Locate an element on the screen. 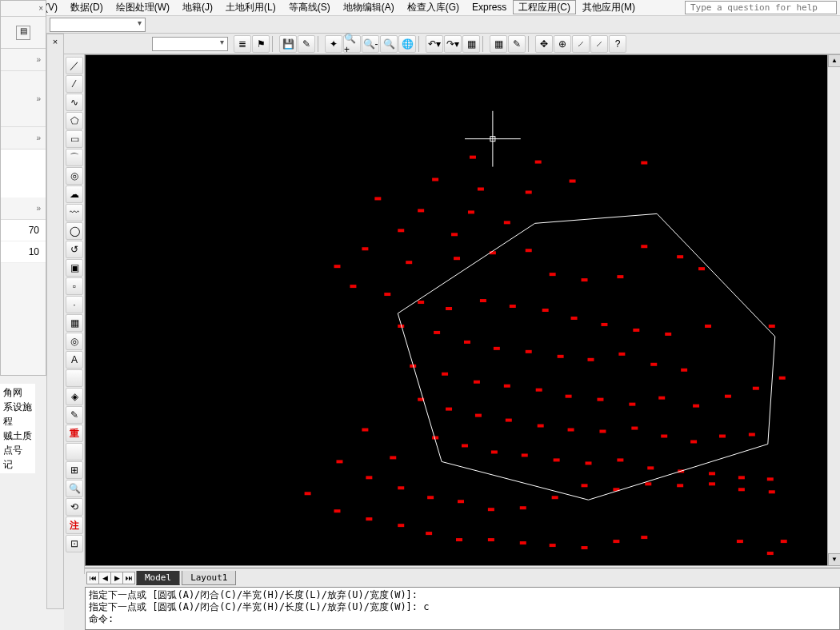 The image size is (840, 630). scroll-up-icon: ▲ is located at coordinates (834, 61).